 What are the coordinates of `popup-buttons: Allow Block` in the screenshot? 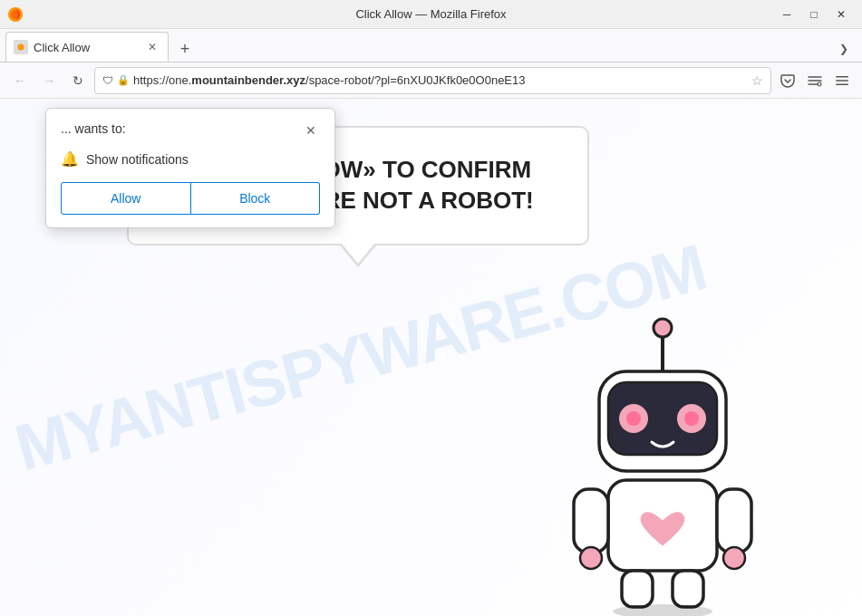 It's located at (190, 198).